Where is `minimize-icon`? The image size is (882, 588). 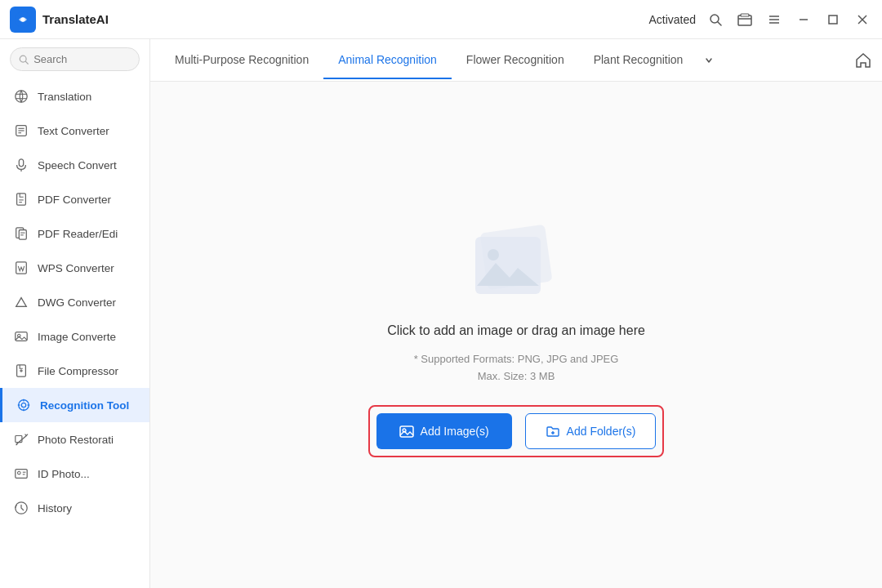
minimize-icon is located at coordinates (804, 20).